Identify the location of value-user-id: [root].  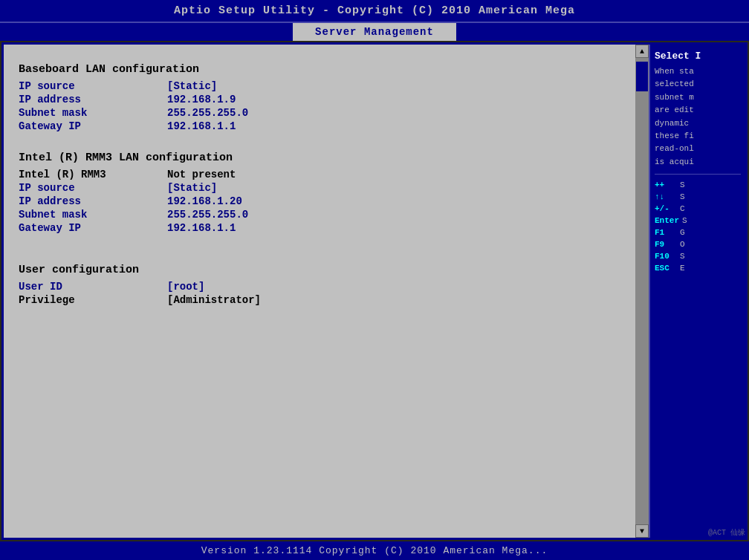
(186, 287).